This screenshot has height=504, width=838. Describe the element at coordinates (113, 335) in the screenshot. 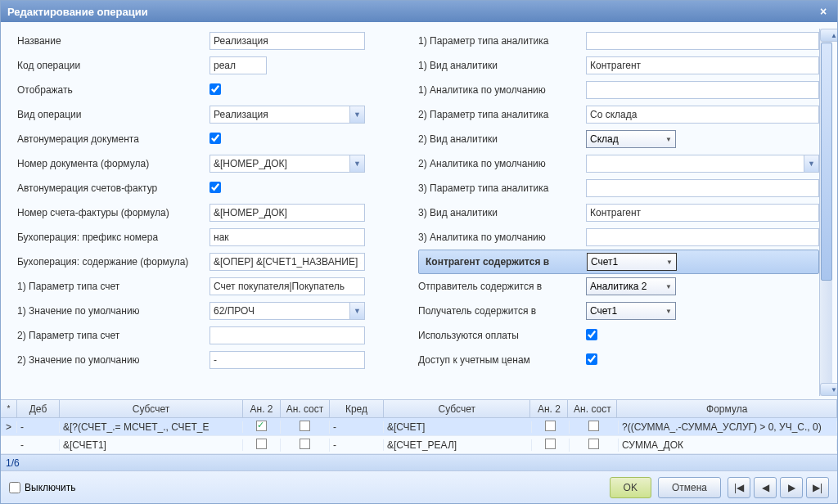

I see `param2-type-label: 2) Параметр типа счет` at that location.